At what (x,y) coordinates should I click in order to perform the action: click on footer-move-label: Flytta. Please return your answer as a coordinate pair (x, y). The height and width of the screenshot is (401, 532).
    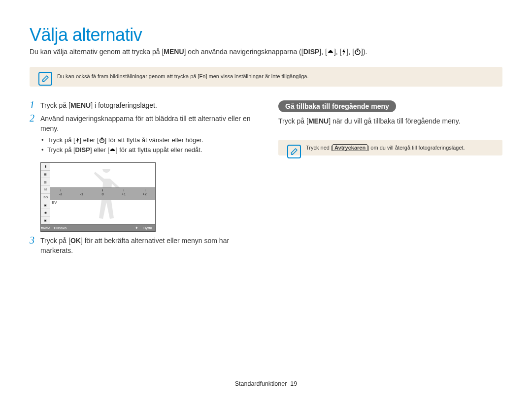
    Looking at the image, I should click on (147, 228).